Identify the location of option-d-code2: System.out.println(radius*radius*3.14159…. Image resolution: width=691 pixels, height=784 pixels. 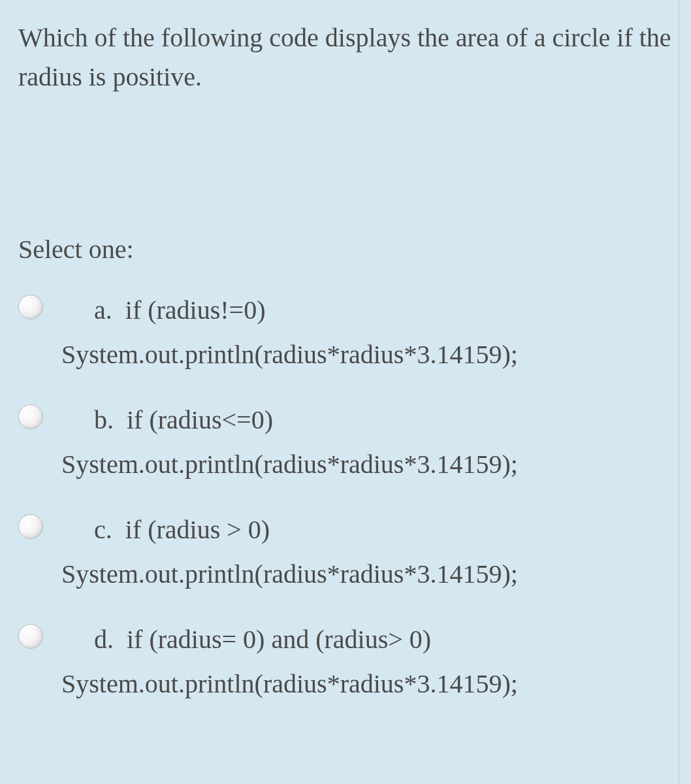
(370, 684).